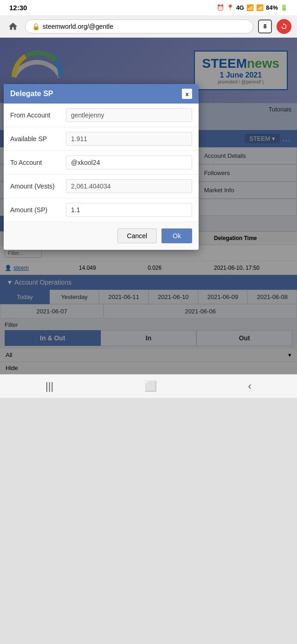 This screenshot has height=644, width=297. I want to click on available-sp-row: Available SP, so click(101, 139).